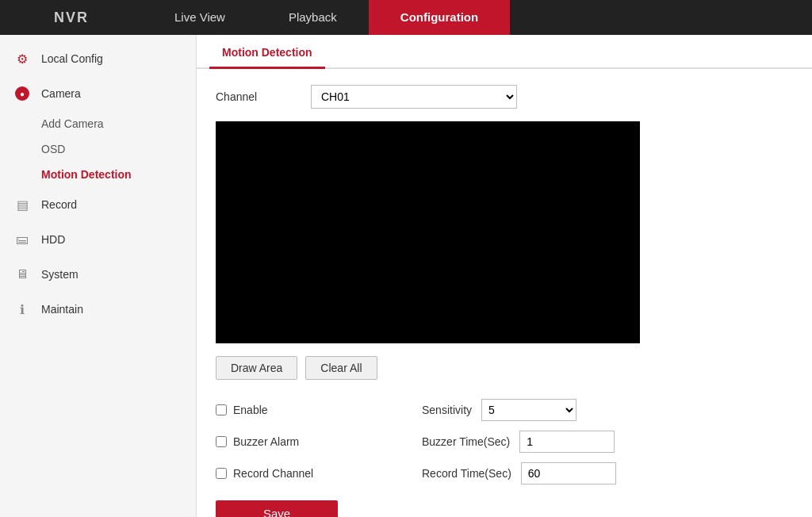 The width and height of the screenshot is (812, 517). I want to click on gear-icon: ⚙, so click(22, 59).